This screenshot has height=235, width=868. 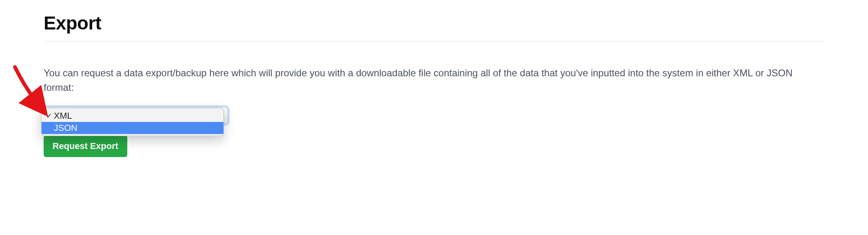 What do you see at coordinates (133, 128) in the screenshot?
I see `format-option-json: JSON` at bounding box center [133, 128].